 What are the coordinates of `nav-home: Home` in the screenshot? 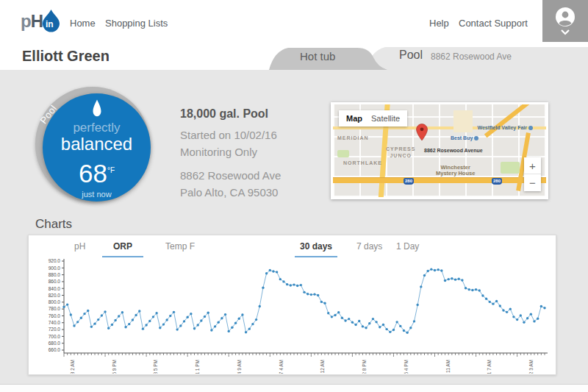 It's located at (82, 24).